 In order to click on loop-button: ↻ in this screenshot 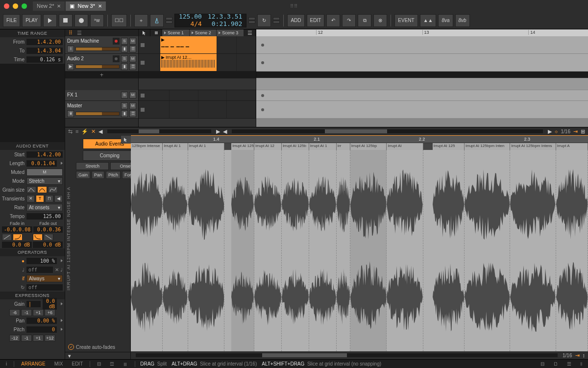, I will do `click(264, 21)`.